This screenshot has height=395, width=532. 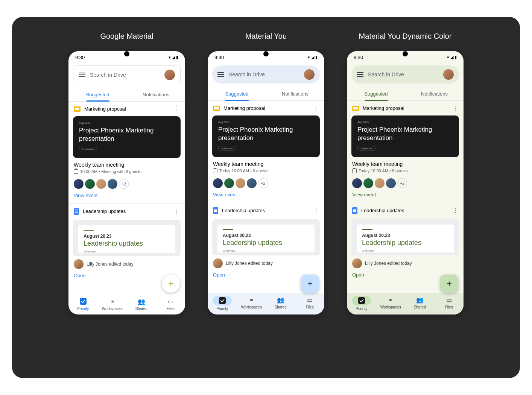 I want to click on meeting-block: Weekly team meeting 10:00 AM • Meeting w…, so click(x=127, y=167).